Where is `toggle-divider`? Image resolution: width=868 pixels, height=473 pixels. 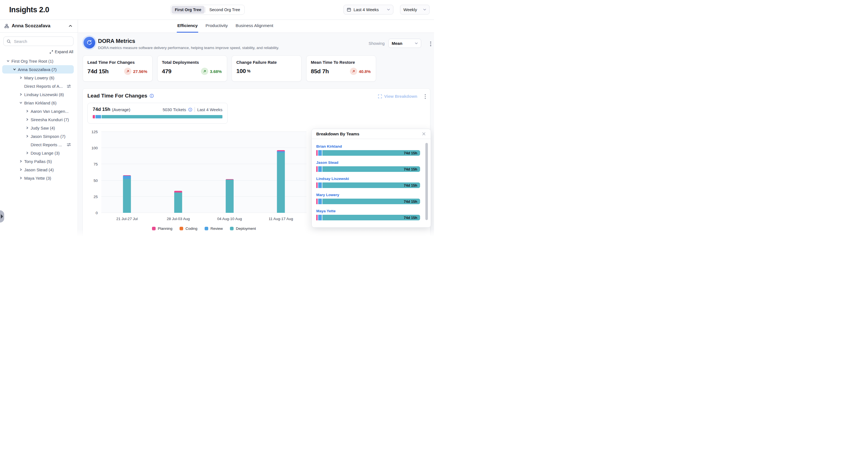 toggle-divider is located at coordinates (206, 10).